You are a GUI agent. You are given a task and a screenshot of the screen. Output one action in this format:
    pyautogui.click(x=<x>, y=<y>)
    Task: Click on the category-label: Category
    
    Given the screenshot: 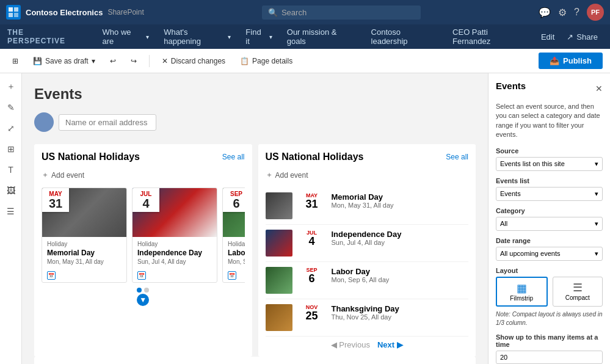 What is the action you would take?
    pyautogui.click(x=550, y=211)
    